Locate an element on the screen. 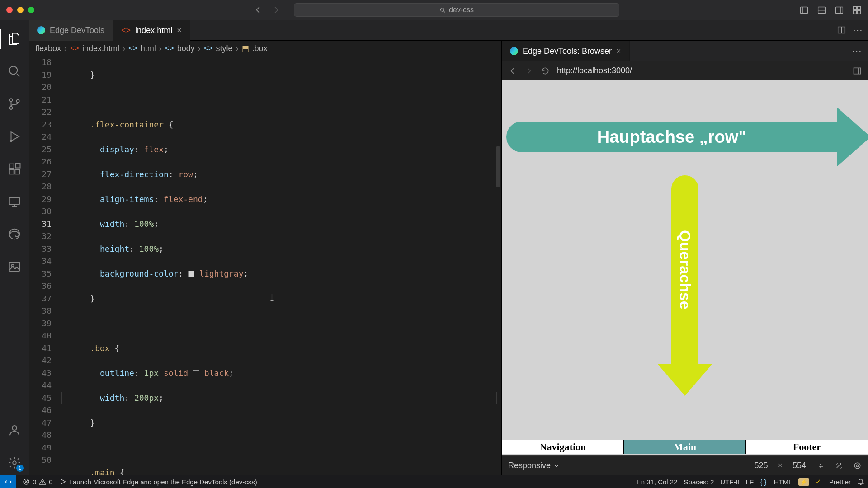  tab-index-html: <> index.html × is located at coordinates (152, 30).